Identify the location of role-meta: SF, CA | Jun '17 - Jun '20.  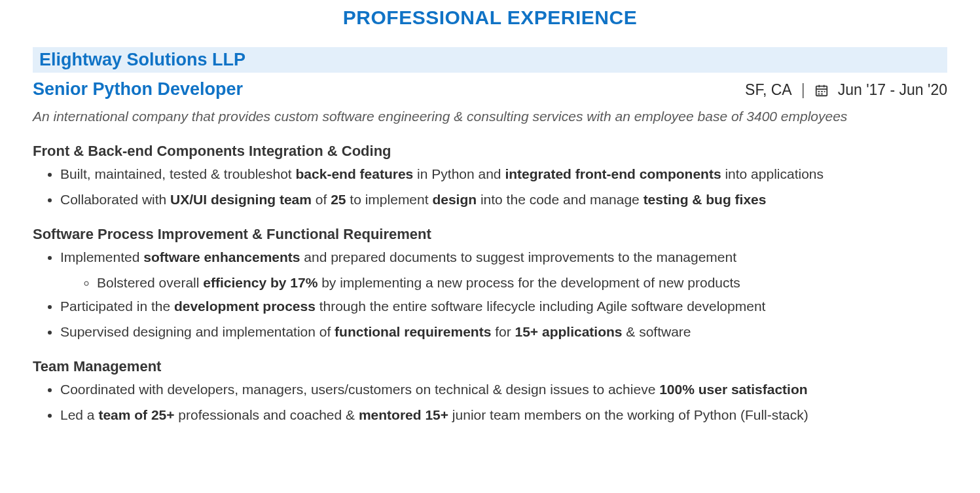
(846, 90).